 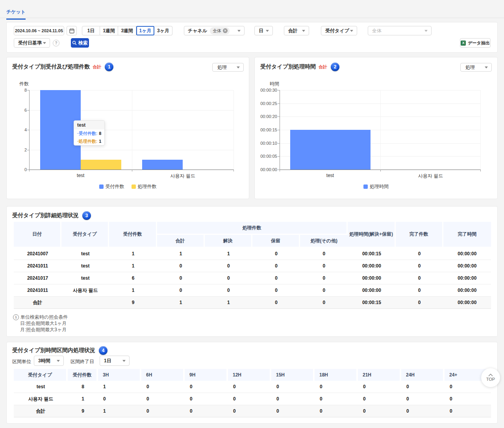 What do you see at coordinates (22, 110) in the screenshot?
I see `y-tick-label: 6` at bounding box center [22, 110].